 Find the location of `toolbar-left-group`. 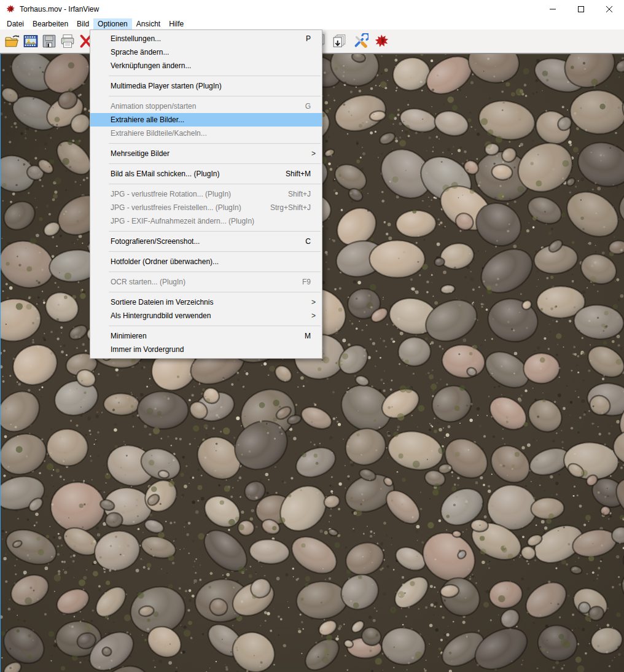

toolbar-left-group is located at coordinates (49, 41).